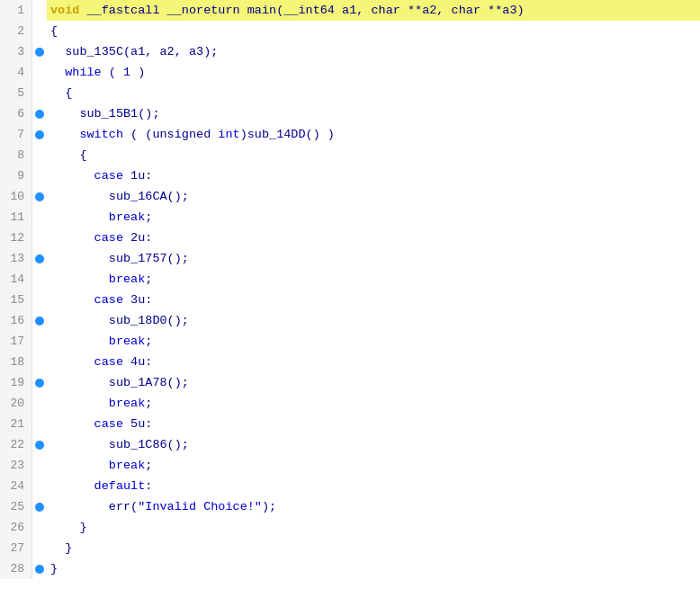 The width and height of the screenshot is (700, 589). What do you see at coordinates (16, 31) in the screenshot?
I see `line-number: 2` at bounding box center [16, 31].